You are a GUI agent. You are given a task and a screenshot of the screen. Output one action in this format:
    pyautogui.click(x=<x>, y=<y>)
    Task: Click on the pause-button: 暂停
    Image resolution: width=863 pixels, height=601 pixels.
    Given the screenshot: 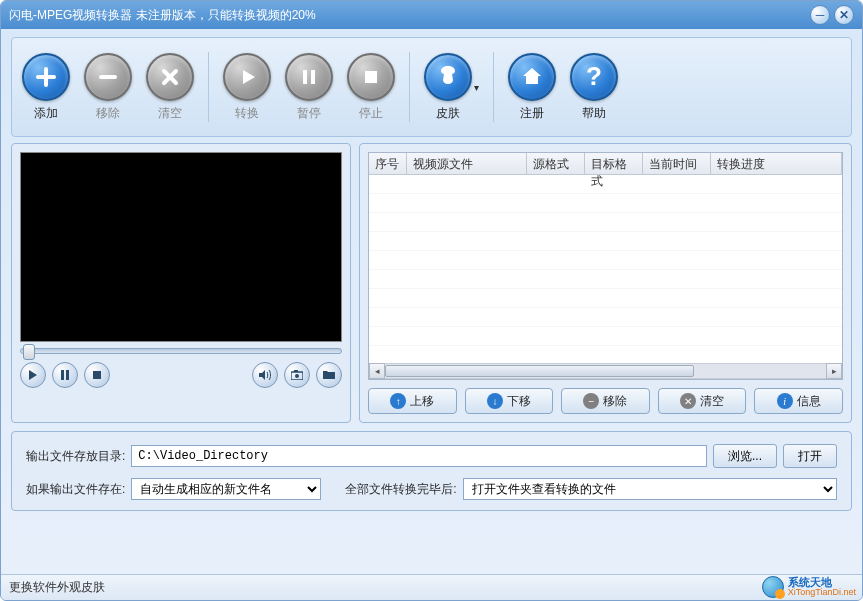 What is the action you would take?
    pyautogui.click(x=309, y=88)
    